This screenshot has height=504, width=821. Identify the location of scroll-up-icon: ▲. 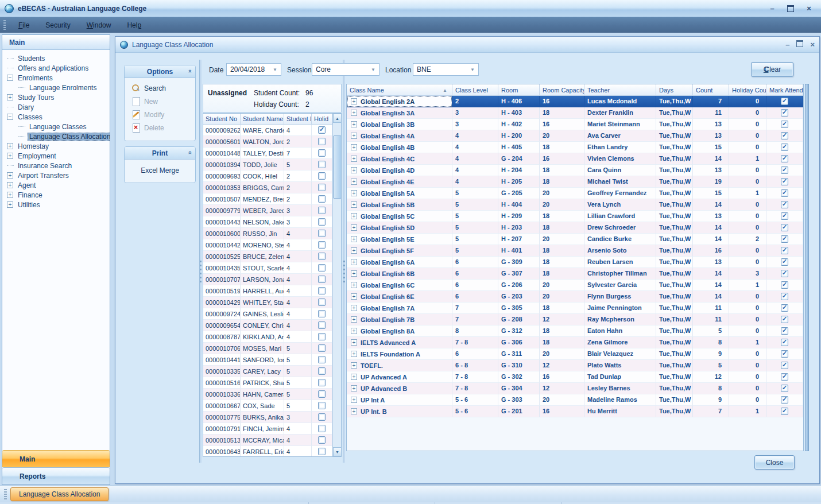
(338, 118).